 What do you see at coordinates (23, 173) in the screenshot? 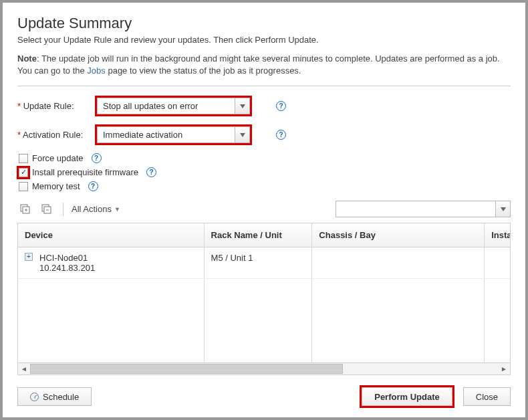
I see `install-prereq-checkbox: ✓` at bounding box center [23, 173].